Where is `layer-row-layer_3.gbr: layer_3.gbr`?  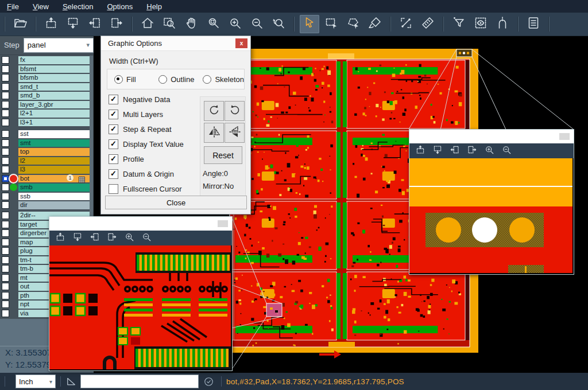 layer-row-layer_3.gbr: layer_3.gbr is located at coordinates (45, 105).